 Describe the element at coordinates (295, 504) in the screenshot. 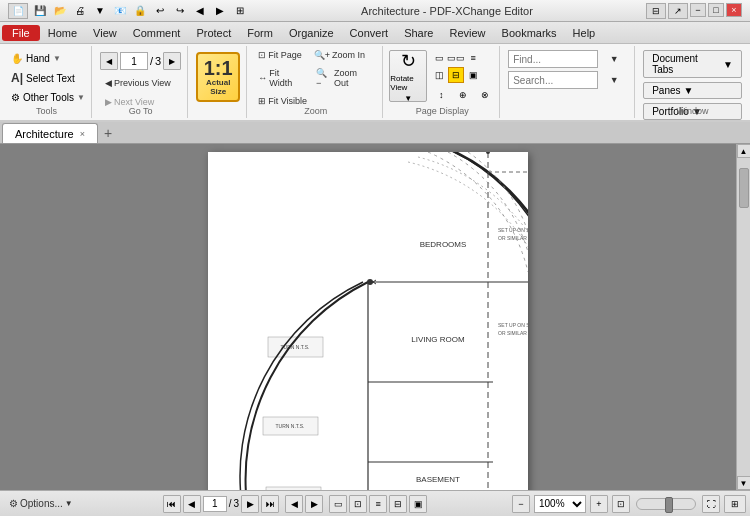

I see `status-mid: ⏮ ◀ / 3 ▶ ⏭ ◀ ▶ ▭ ⊡ ≡ ⊟ ▣` at that location.